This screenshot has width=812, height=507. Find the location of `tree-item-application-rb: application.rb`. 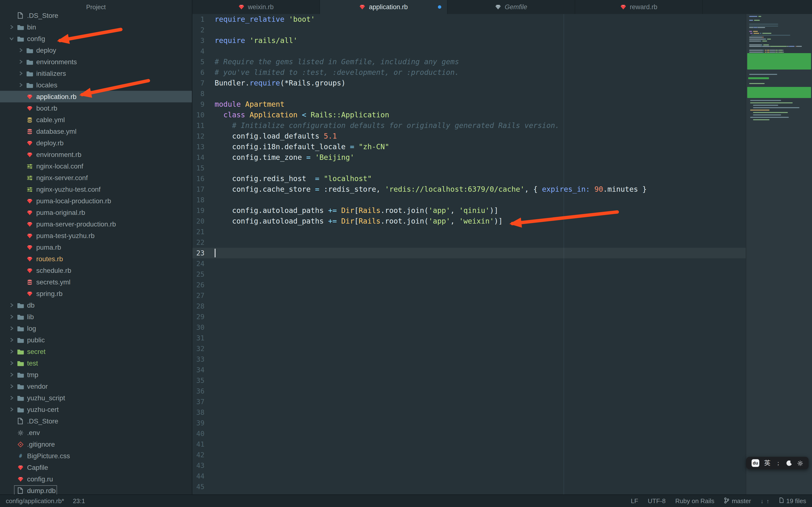

tree-item-application-rb: application.rb is located at coordinates (96, 97).